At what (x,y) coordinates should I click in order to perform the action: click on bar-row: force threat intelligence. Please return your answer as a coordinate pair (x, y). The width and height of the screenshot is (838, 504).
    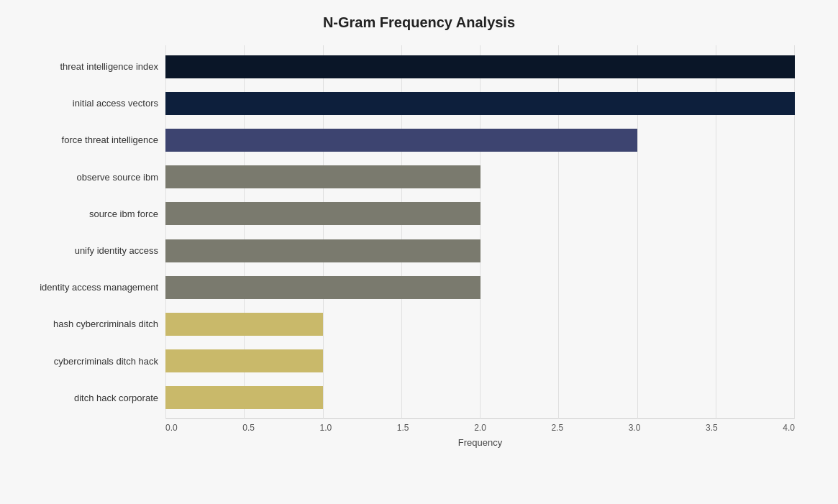
    Looking at the image, I should click on (481, 140).